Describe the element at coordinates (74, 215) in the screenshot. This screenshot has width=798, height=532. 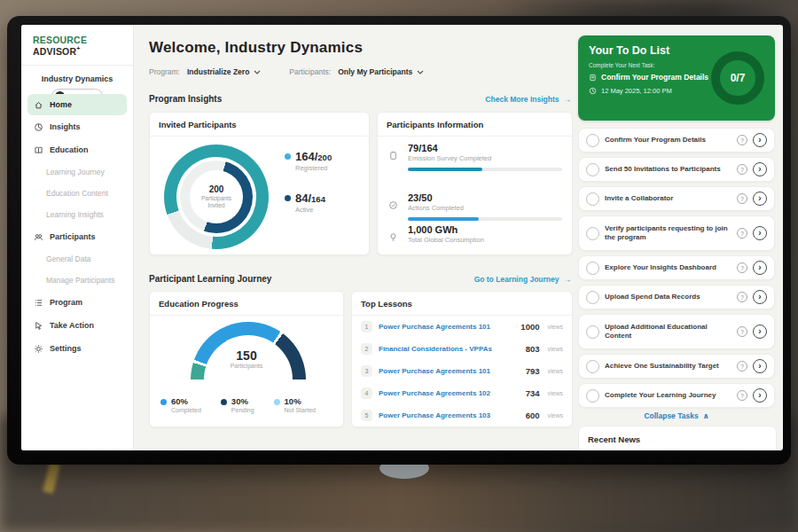
I see `sidebar-item-label: Learning Insights` at that location.